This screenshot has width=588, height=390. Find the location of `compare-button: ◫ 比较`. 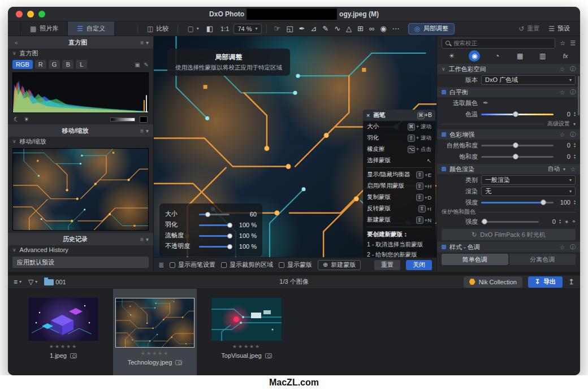

compare-button: ◫ 比较 is located at coordinates (158, 28).